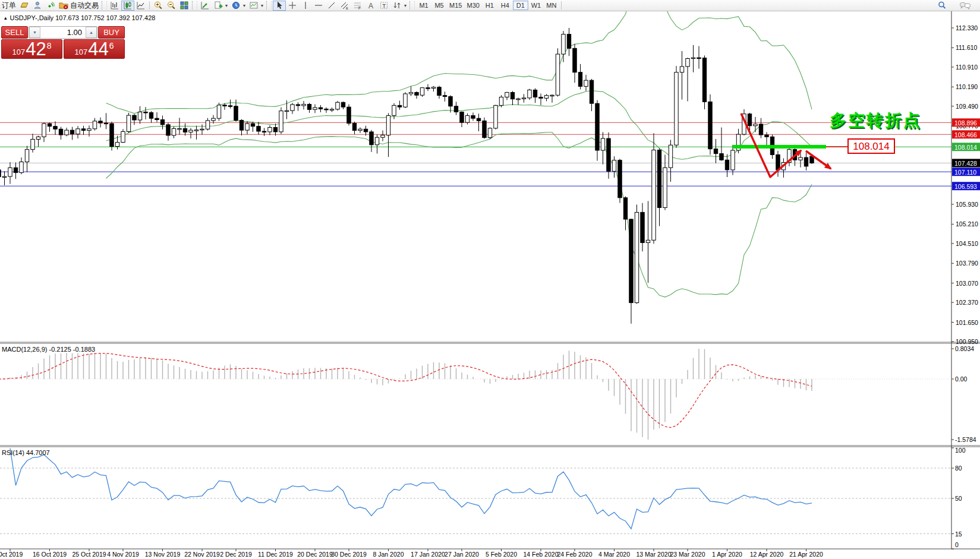 The height and width of the screenshot is (559, 980). Describe the element at coordinates (19, 52) in the screenshot. I see `sell-price-figure: 107` at that location.